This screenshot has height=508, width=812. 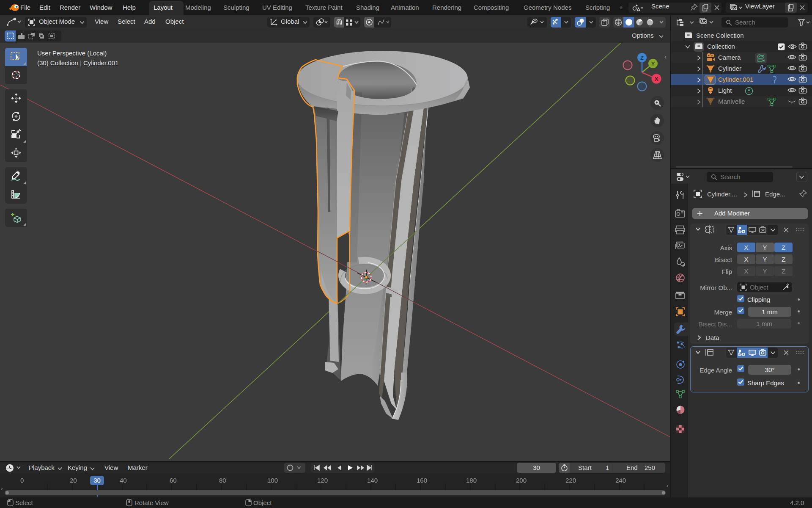 I want to click on svg-text: X, so click(x=656, y=79).